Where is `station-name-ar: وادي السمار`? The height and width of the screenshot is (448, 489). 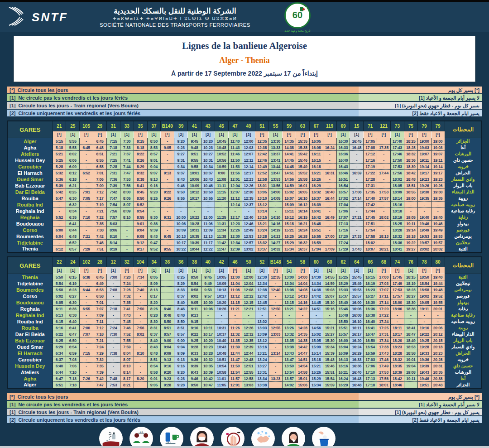 station-name-ar: وادي السمار is located at coordinates (463, 347).